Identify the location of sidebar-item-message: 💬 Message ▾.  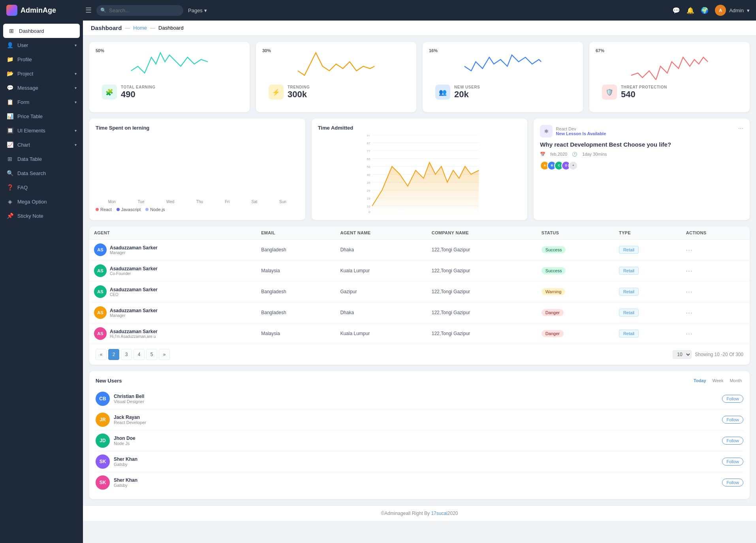
(41, 88).